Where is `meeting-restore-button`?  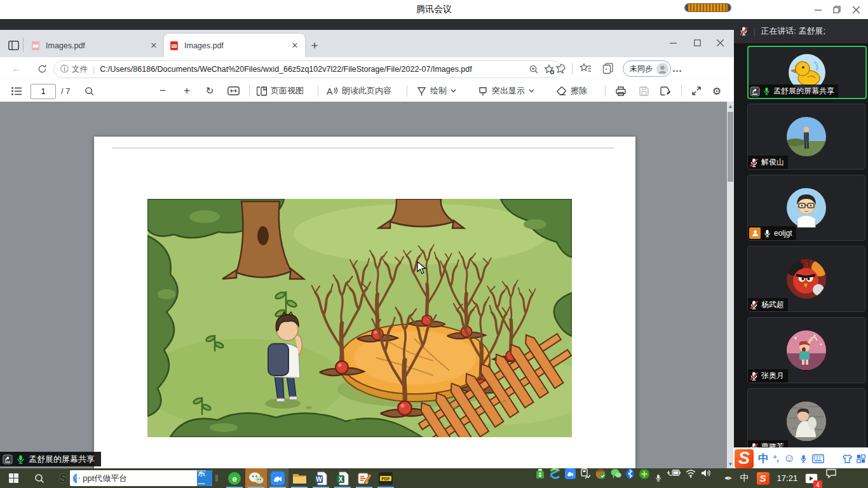
meeting-restore-button is located at coordinates (837, 10).